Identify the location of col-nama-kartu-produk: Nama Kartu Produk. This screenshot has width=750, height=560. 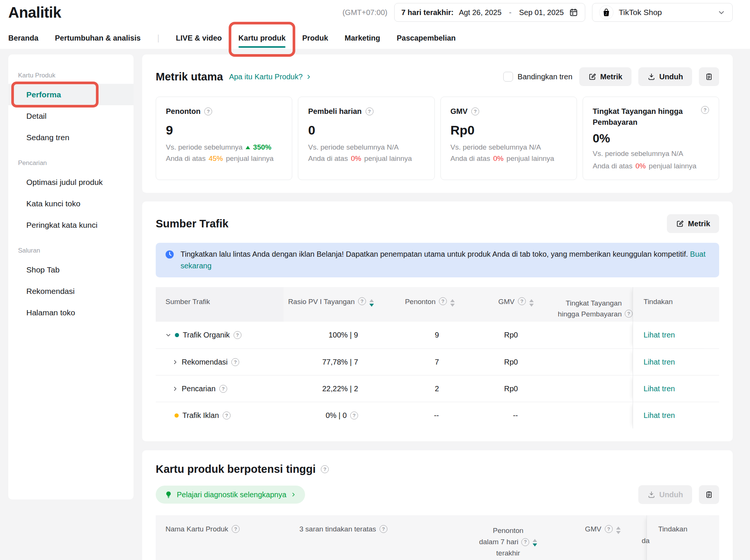
(197, 529).